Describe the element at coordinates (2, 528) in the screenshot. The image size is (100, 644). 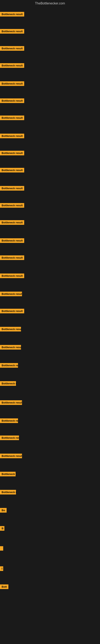
I see `bottleneck-badge: B` at that location.